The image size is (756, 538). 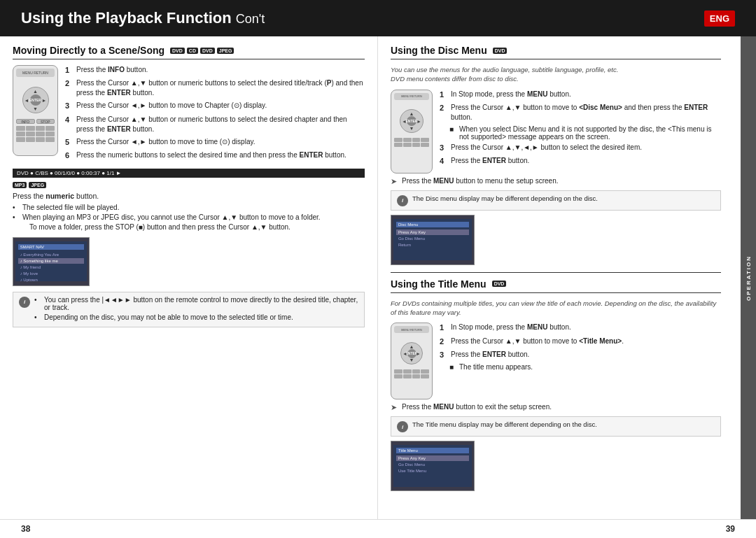 What do you see at coordinates (433, 466) in the screenshot?
I see `title-screen-inner: Title Menu Press Any Key Go Disc Menu Us…` at bounding box center [433, 466].